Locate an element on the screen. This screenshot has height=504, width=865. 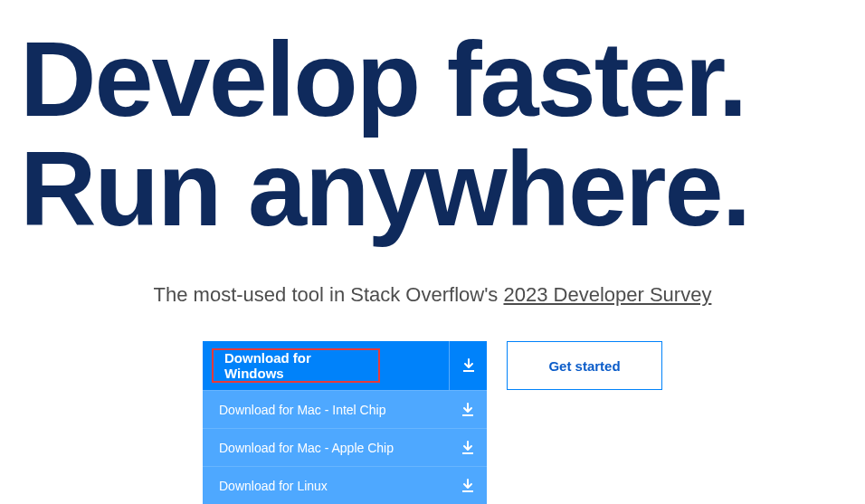
download-linux-label: Download for Linux is located at coordinates (273, 486).